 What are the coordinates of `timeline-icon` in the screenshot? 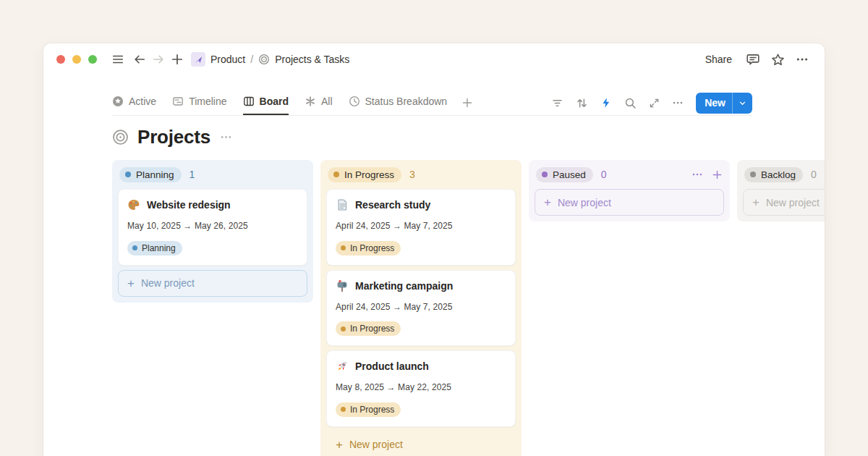 It's located at (178, 101).